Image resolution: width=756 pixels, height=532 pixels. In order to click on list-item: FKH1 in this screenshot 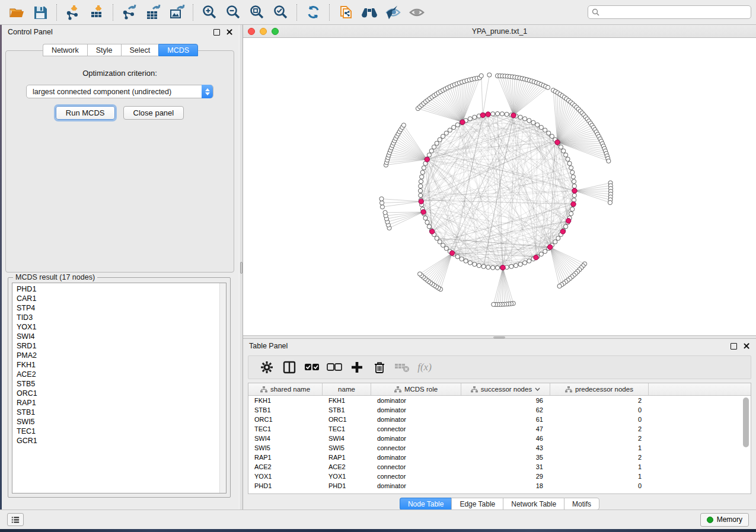, I will do `click(121, 365)`.